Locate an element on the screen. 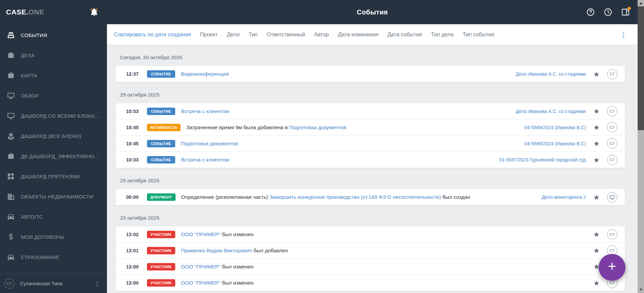 The image size is (644, 293). event-text-part: Затраченное время 9м была добавлена в is located at coordinates (238, 127).